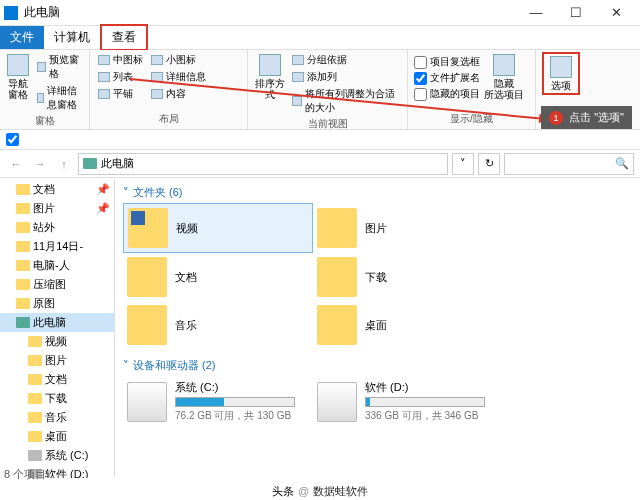 This screenshot has height=500, width=640. What do you see at coordinates (44, 121) in the screenshot?
I see `group-panes-label: 窗格` at bounding box center [44, 121].